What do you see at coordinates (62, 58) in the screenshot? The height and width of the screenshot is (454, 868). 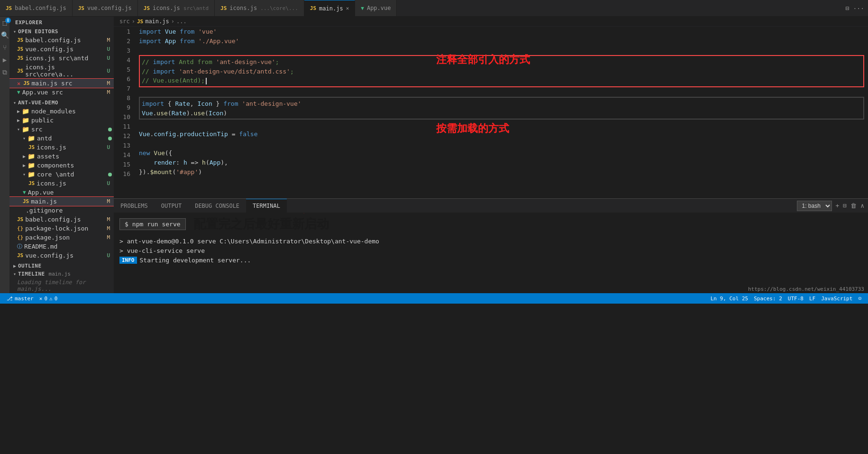 I see `open-editor-icons-antd: JS icons.js src\antd U` at bounding box center [62, 58].